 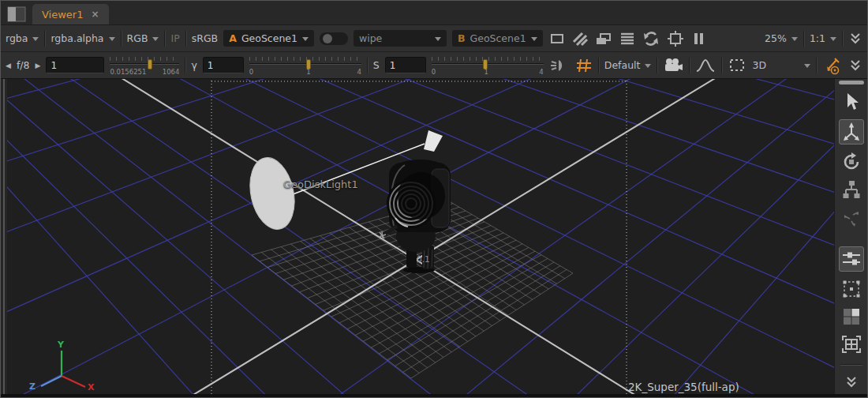 What do you see at coordinates (397, 38) in the screenshot?
I see `wipe-value: wipe` at bounding box center [397, 38].